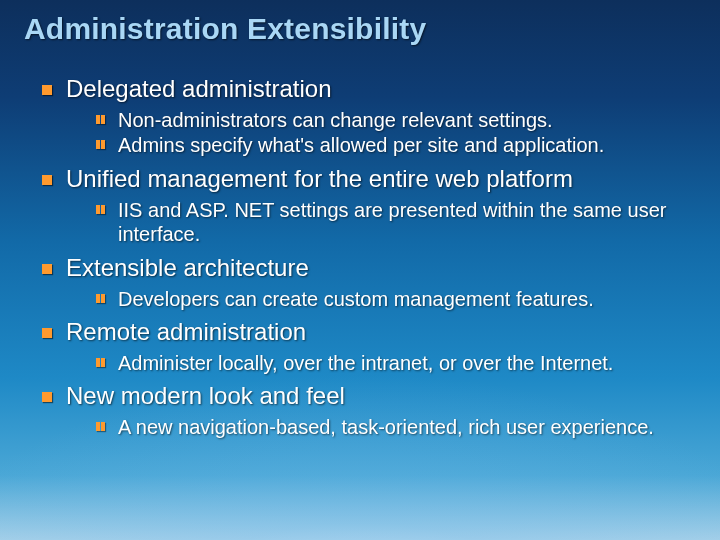 Image resolution: width=720 pixels, height=540 pixels. Describe the element at coordinates (385, 89) in the screenshot. I see `bullet-text: Delegated administration` at that location.